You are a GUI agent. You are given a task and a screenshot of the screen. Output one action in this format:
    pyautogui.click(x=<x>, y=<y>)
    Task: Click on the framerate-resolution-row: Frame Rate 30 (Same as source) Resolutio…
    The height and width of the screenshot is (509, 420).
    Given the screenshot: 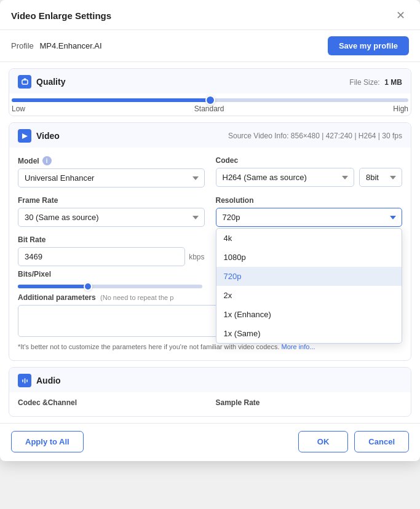 What is the action you would take?
    pyautogui.click(x=210, y=211)
    